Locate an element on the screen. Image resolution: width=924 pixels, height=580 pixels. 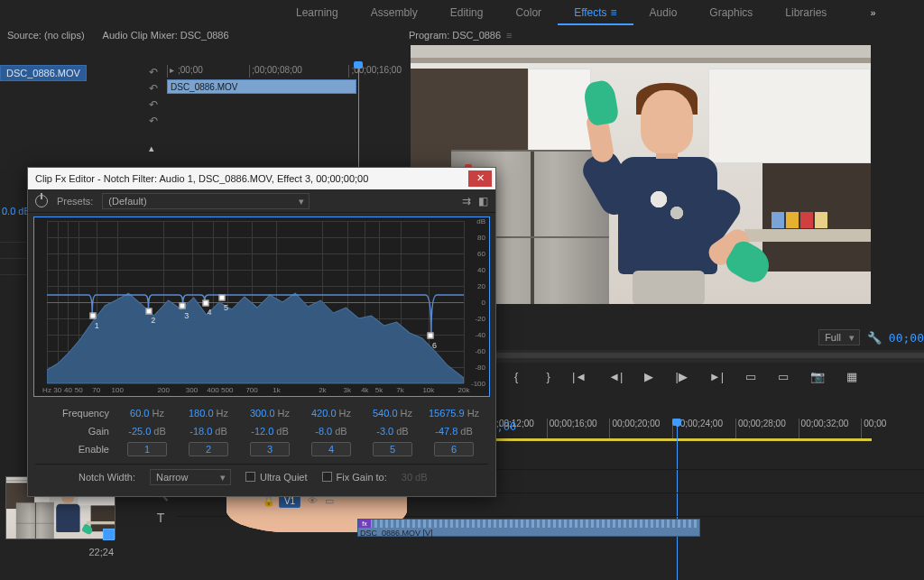
effect-rows-collapsed is located at coordinates (14, 266).